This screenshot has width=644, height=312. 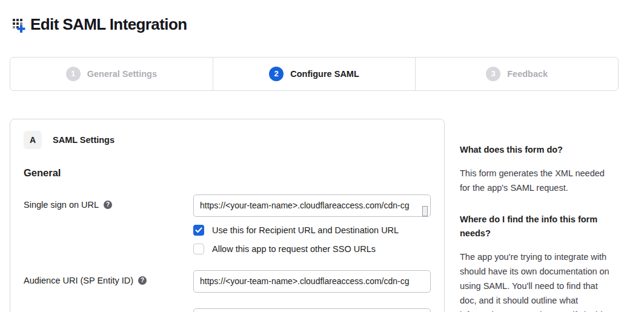 I want to click on step-number-badge: 1, so click(x=73, y=74).